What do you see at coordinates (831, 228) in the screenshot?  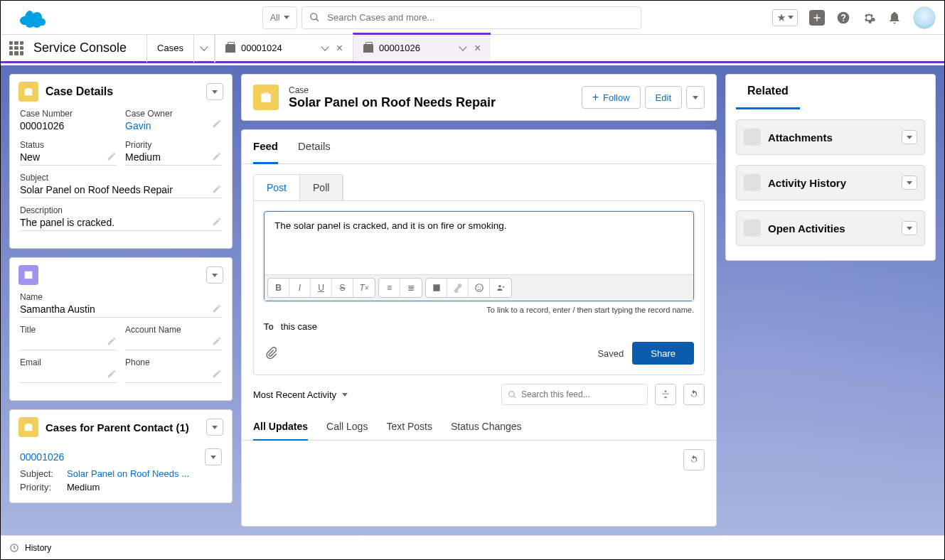 I see `related-card-open-activities: Open Activities` at bounding box center [831, 228].